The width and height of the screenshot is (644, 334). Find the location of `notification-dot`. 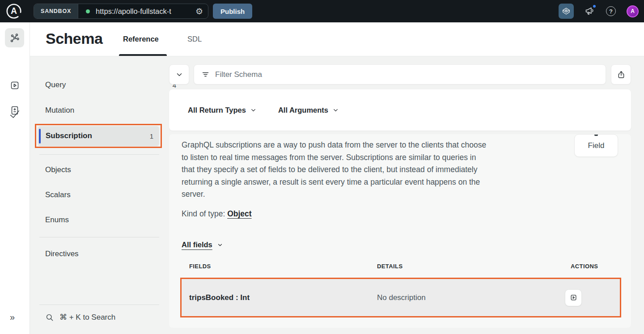

notification-dot is located at coordinates (594, 6).